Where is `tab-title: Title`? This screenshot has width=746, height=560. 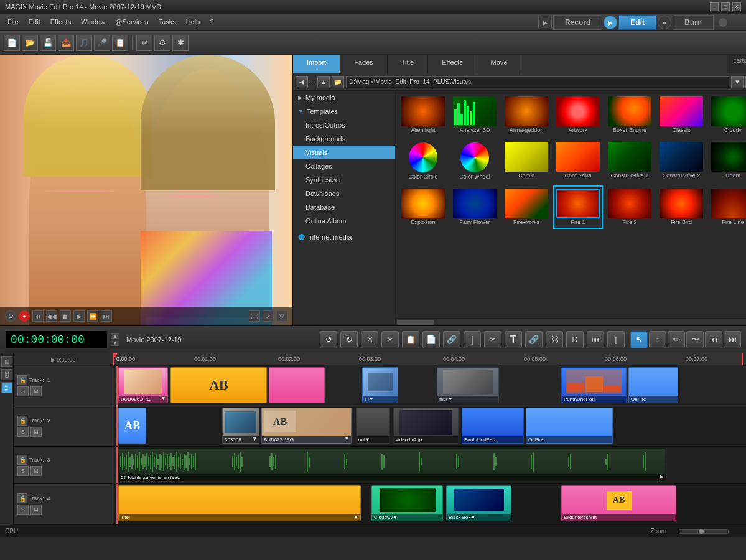
tab-title: Title is located at coordinates (408, 64).